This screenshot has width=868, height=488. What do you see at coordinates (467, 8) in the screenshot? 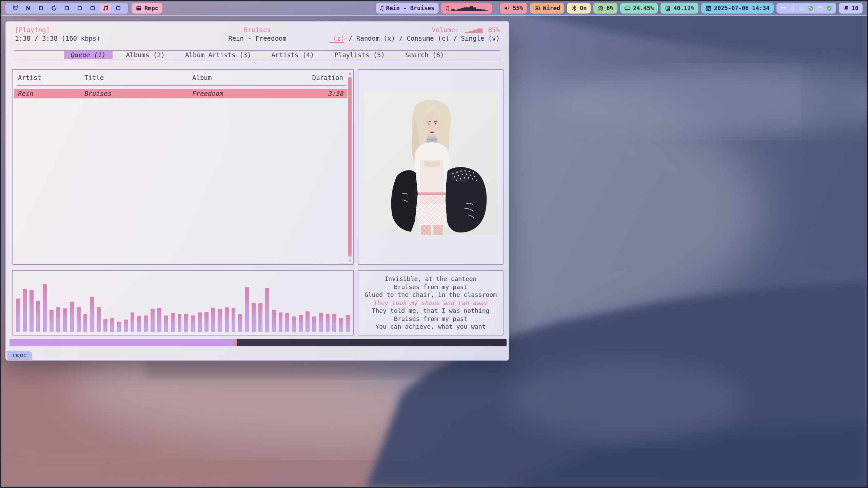
I see `mini-visualizer: ♫ ▃▁▃▄▅▅▇▅▃▃▂▁` at bounding box center [467, 8].